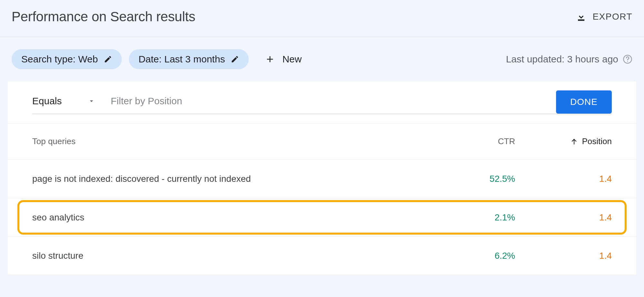  What do you see at coordinates (64, 102) in the screenshot?
I see `filter-operator-dropdown: Equals` at bounding box center [64, 102].